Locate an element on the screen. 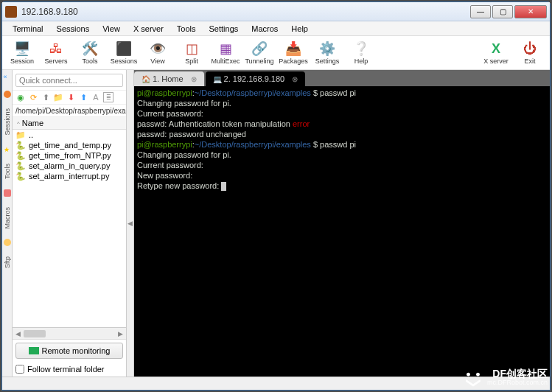  nav-font-icon: A is located at coordinates (96, 97).